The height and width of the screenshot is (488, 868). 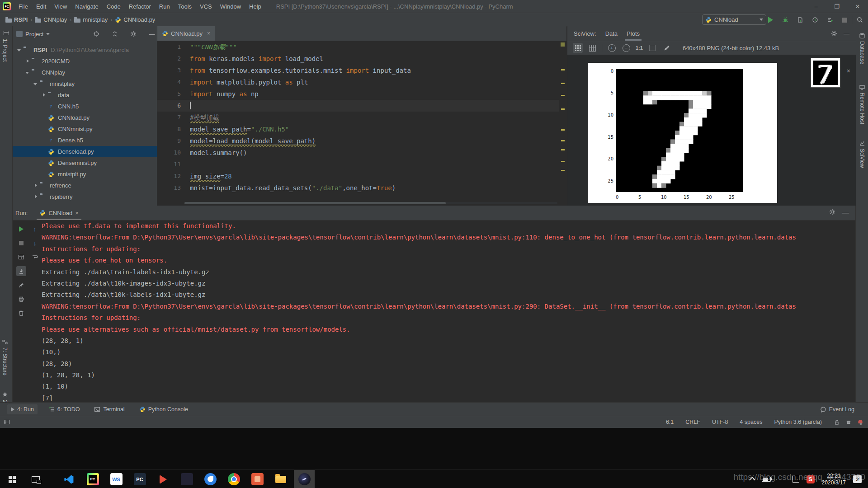 I want to click on tab-data: Data, so click(x=611, y=33).